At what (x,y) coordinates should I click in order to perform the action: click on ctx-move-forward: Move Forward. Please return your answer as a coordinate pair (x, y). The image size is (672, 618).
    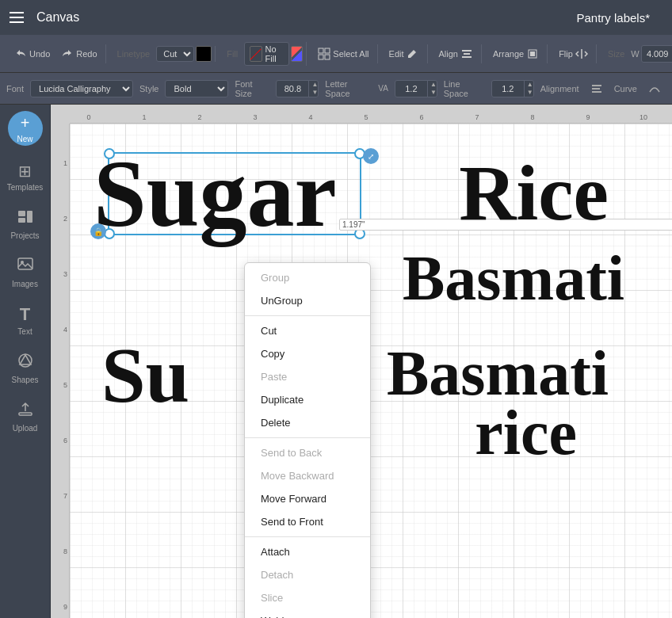
    Looking at the image, I should click on (307, 499).